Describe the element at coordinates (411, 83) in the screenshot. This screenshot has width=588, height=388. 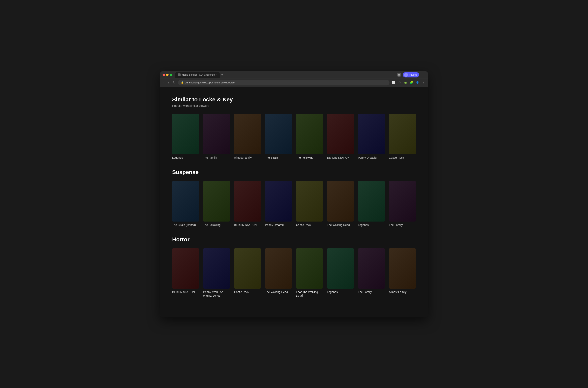
I see `puzzle-icon: 🧩` at that location.